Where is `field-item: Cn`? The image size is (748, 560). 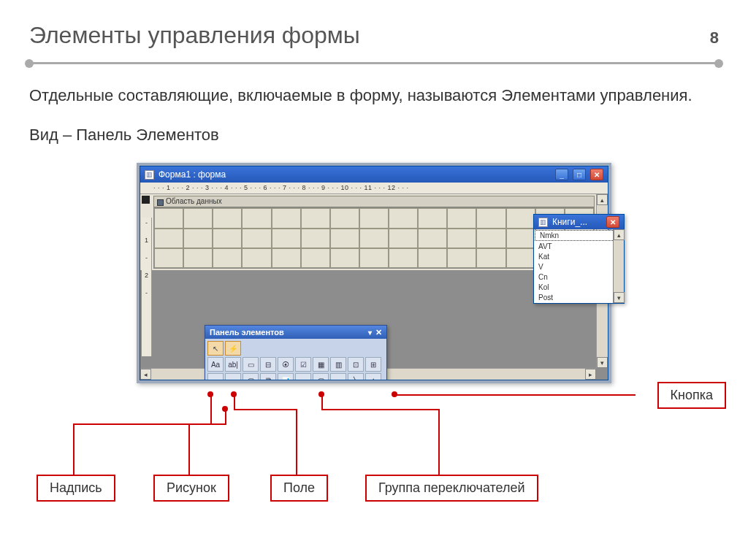
field-item: Cn is located at coordinates (579, 277).